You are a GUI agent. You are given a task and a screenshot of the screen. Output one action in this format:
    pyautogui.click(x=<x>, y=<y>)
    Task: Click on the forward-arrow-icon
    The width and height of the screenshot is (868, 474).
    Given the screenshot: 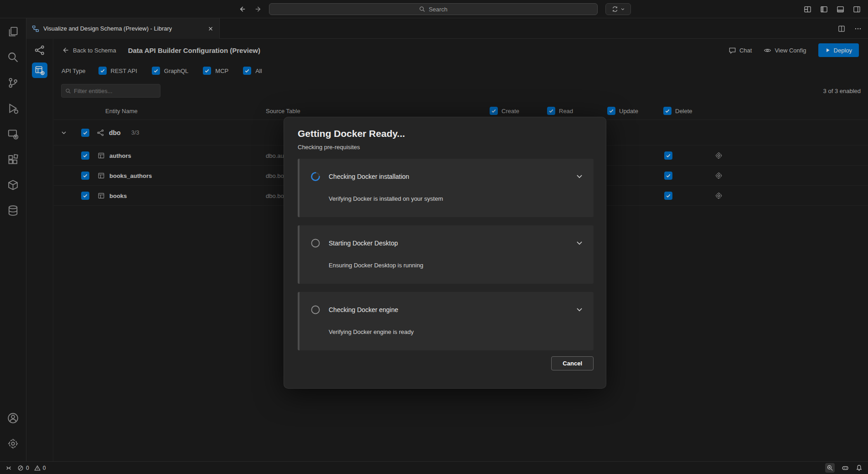 What is the action you would take?
    pyautogui.click(x=258, y=9)
    